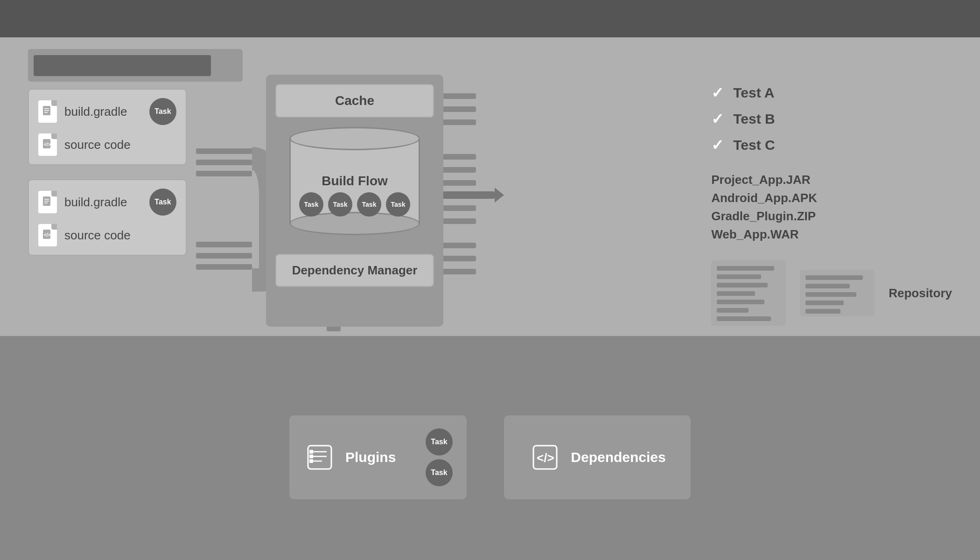 The height and width of the screenshot is (560, 980). What do you see at coordinates (439, 442) in the screenshot?
I see `plugin-task-1: Task` at bounding box center [439, 442].